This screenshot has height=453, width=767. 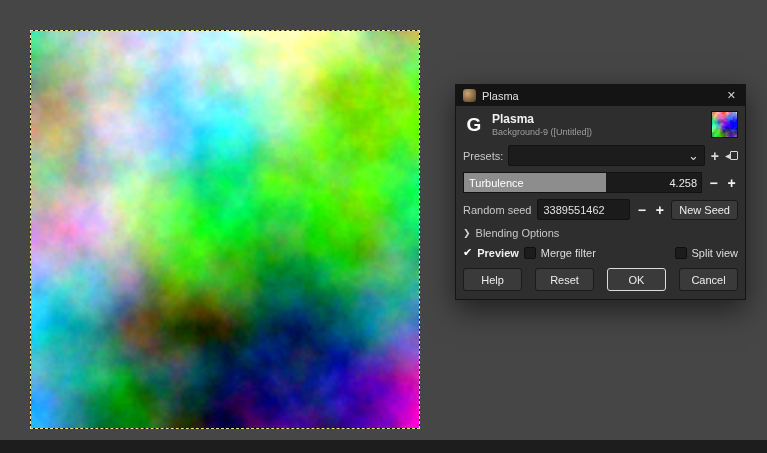 What do you see at coordinates (496, 182) in the screenshot?
I see `turbulence-label: Turbulence` at bounding box center [496, 182].